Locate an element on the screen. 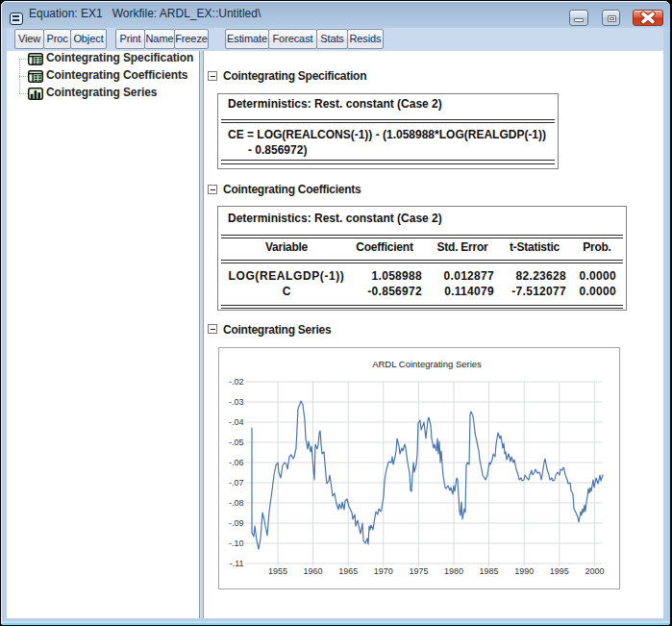 This screenshot has height=626, width=672. svg-text: 1985 is located at coordinates (489, 571).